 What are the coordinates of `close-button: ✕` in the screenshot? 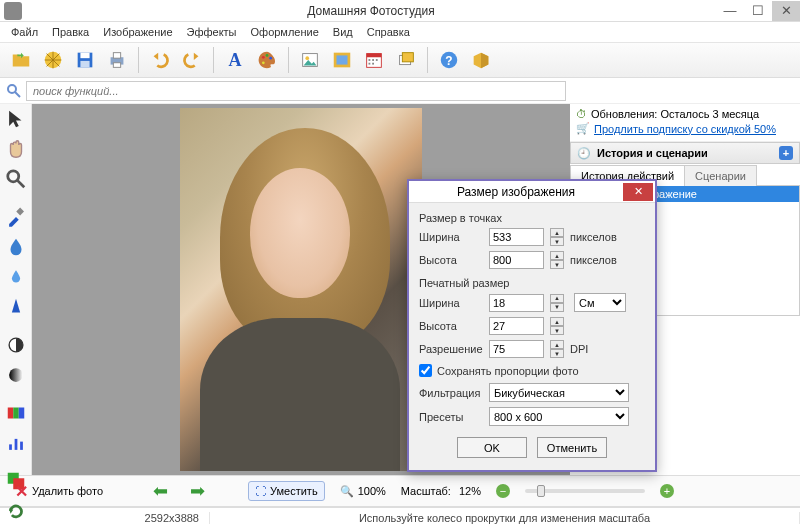 It's located at (786, 11).